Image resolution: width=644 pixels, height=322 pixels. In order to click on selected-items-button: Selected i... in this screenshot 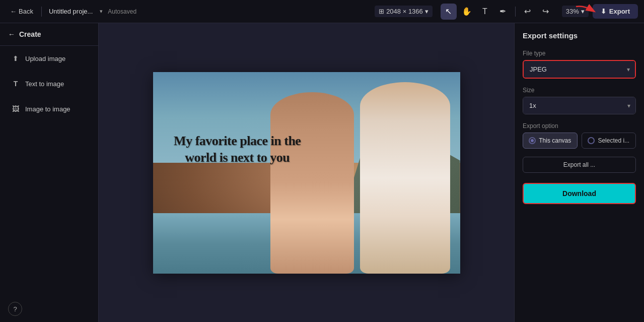, I will do `click(609, 141)`.